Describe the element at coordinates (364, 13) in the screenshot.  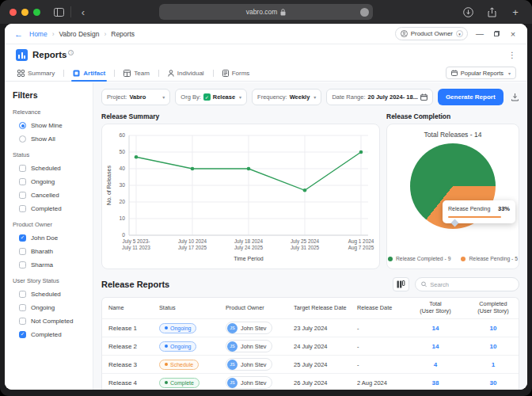
I see `extension-icon` at that location.